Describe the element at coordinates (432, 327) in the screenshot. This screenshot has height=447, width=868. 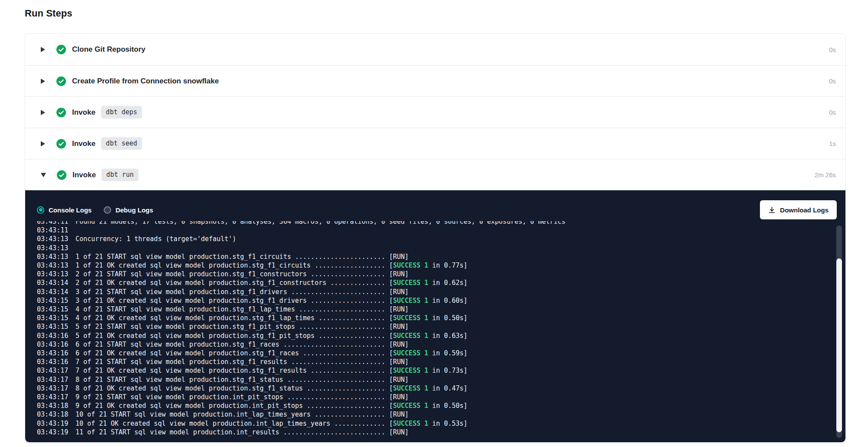
I see `log-line: 03:43:155 of 21 START sql view model pro…` at that location.